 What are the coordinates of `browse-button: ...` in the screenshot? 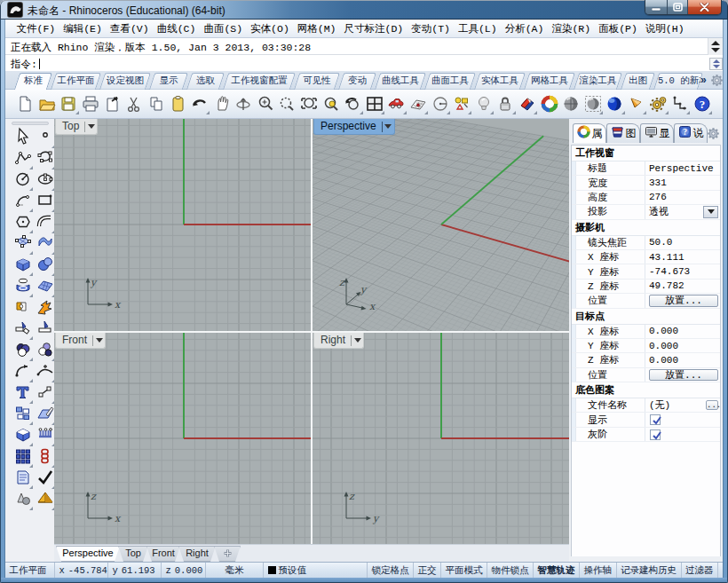 It's located at (712, 405).